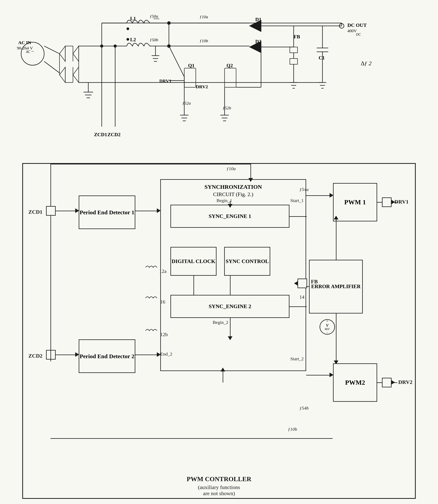 This screenshot has height=504, width=438. I want to click on arrow-begin2-up, so click(223, 369).